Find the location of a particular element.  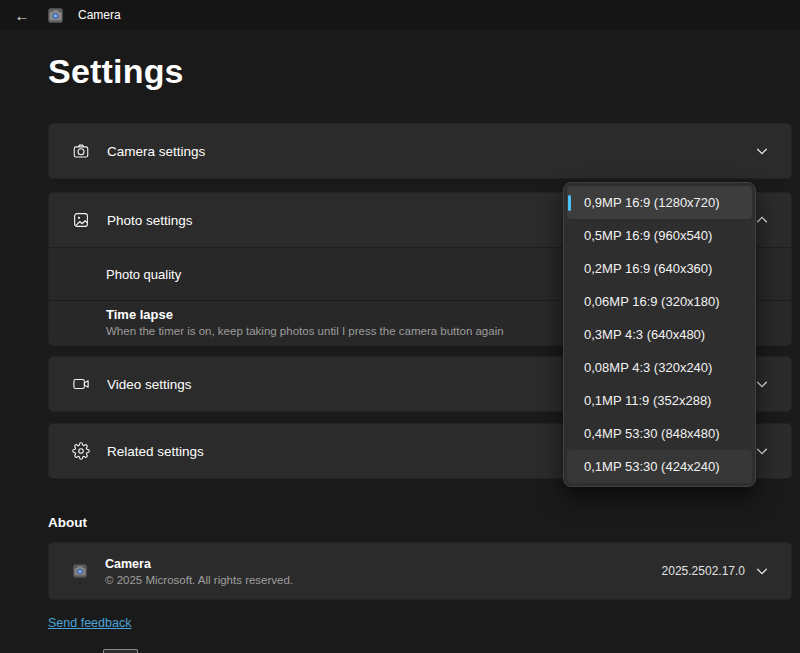

send-feedback-link: Send feedback is located at coordinates (90, 623).